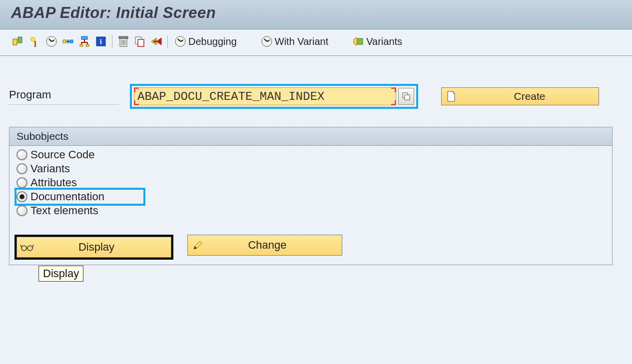  I want to click on where-used-icon, so click(68, 41).